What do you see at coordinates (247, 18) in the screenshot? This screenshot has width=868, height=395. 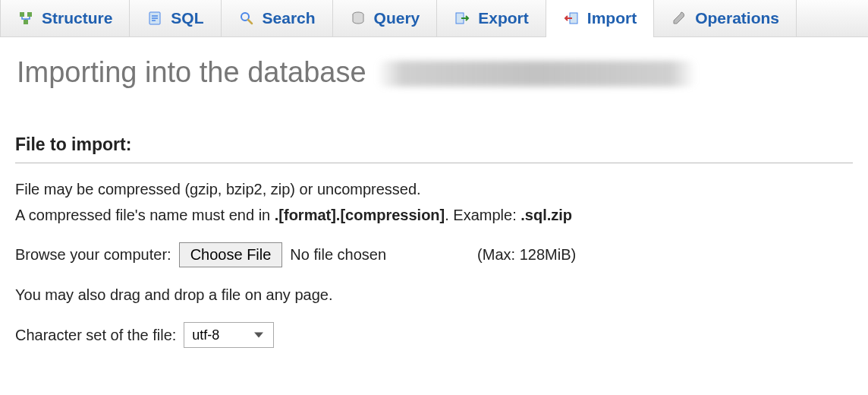 I see `search-icon` at bounding box center [247, 18].